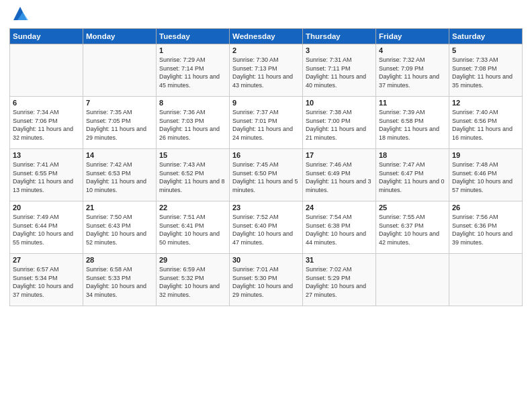 The image size is (532, 411). Describe the element at coordinates (486, 123) in the screenshot. I see `day-cell: 12Sunrise: 7:40 AM Sunset: 6:56 PM Dayli…` at that location.